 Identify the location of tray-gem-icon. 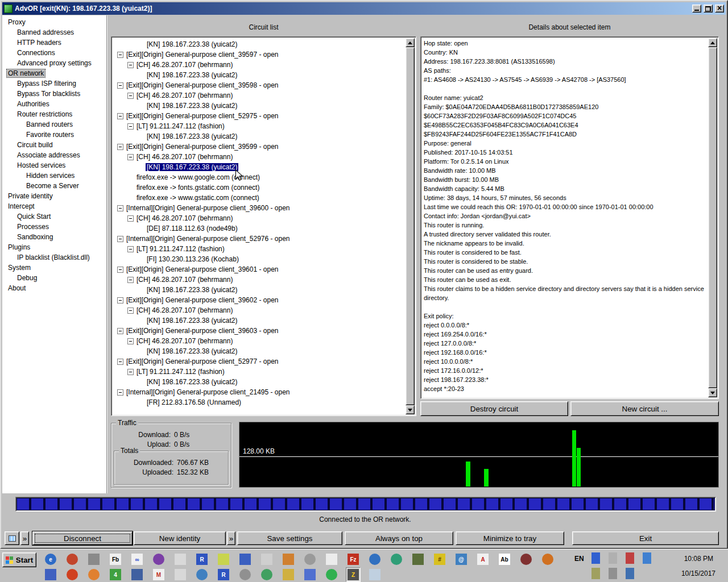
(596, 558).